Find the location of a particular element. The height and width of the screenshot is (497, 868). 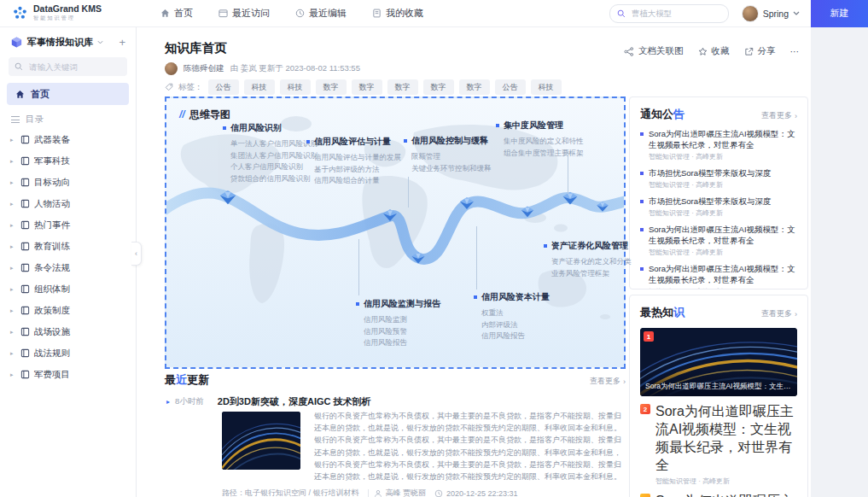

kb-switcher: 军事情报知识库 + is located at coordinates (68, 41).